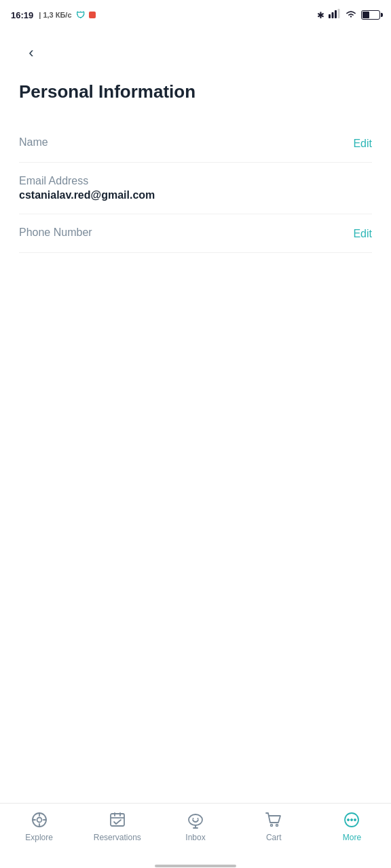 The height and width of the screenshot is (868, 391). I want to click on phone-edit-button: Edit, so click(362, 234).